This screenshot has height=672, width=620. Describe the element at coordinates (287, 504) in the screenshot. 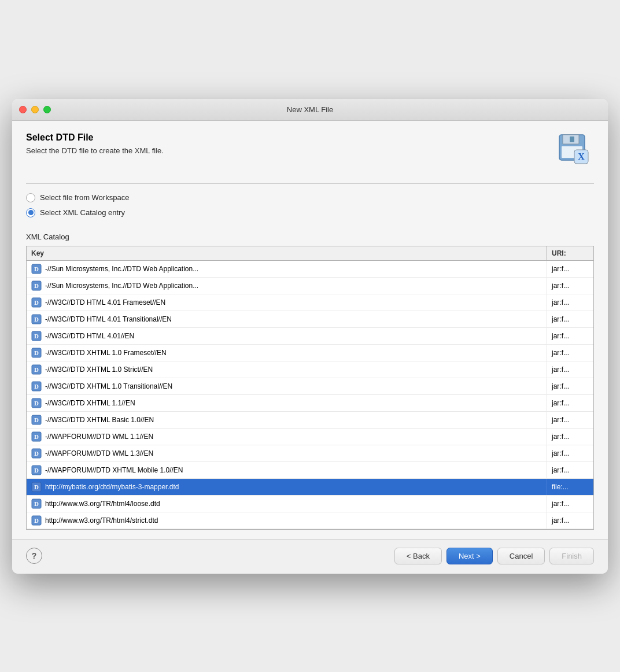

I see `table-cell-key: D http://www.w3.org/TR/html4/loose.dtd` at that location.